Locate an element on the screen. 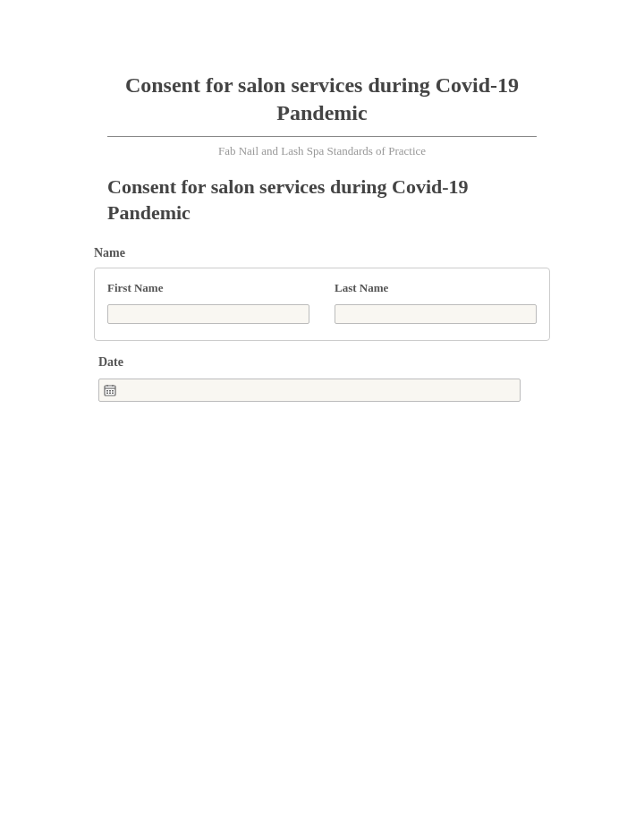 This screenshot has width=644, height=834. date-field-label: Date is located at coordinates (322, 362).